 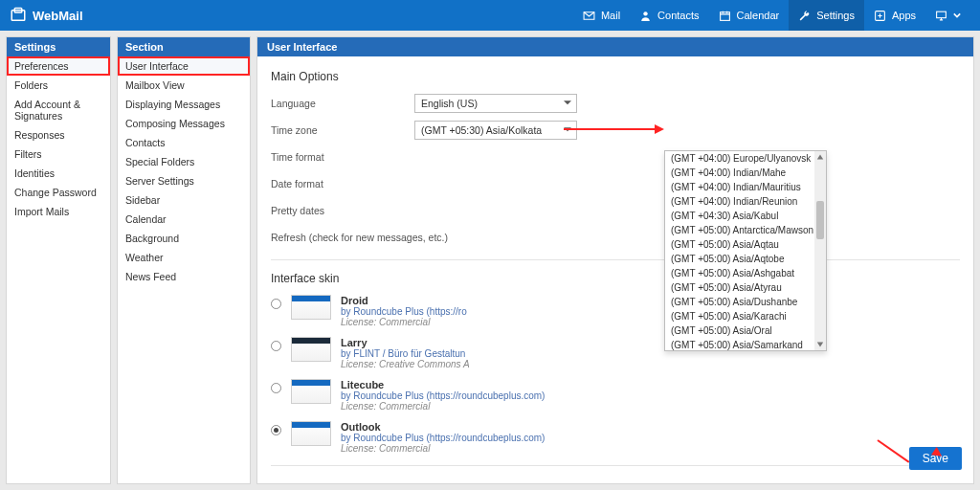 What do you see at coordinates (740, 345) in the screenshot?
I see `timezone-option: (GMT +05:00) Asia/Samarkand` at bounding box center [740, 345].